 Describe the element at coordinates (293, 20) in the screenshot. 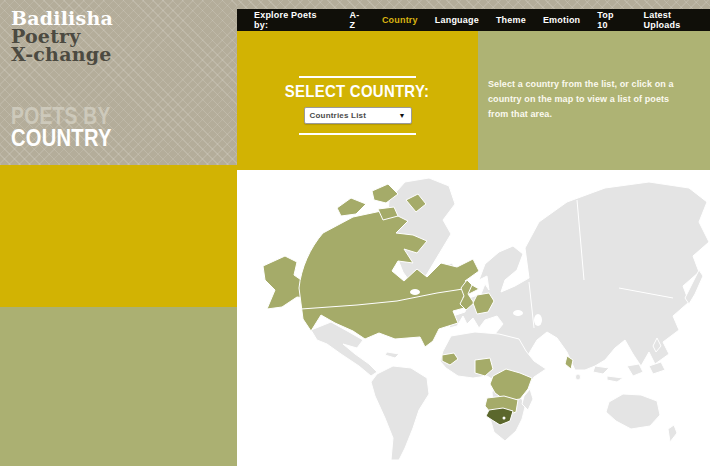

I see `nav-prefix-label: Explore Poets by:` at that location.